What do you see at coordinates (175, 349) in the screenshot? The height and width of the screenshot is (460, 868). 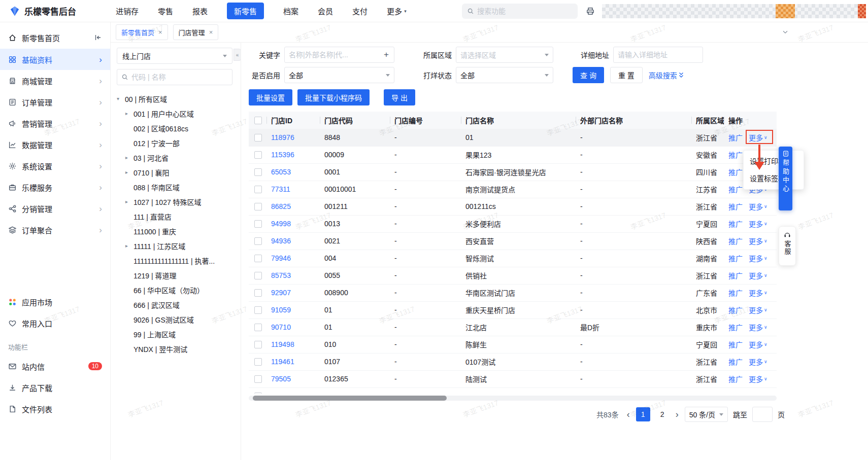 I see `tree-node: YNDX | 翌牛测试` at bounding box center [175, 349].